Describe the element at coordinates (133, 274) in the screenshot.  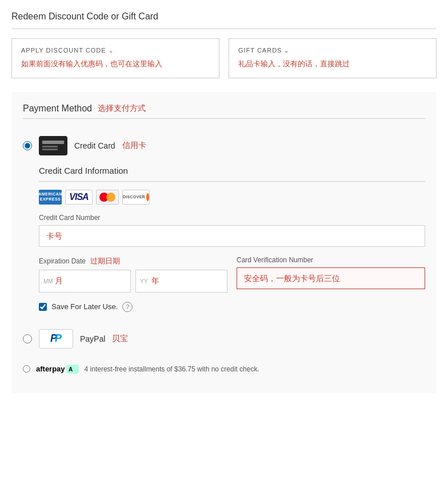
I see `expiry-group: Expiration Date 过期日期 MM 月 YY 年` at that location.